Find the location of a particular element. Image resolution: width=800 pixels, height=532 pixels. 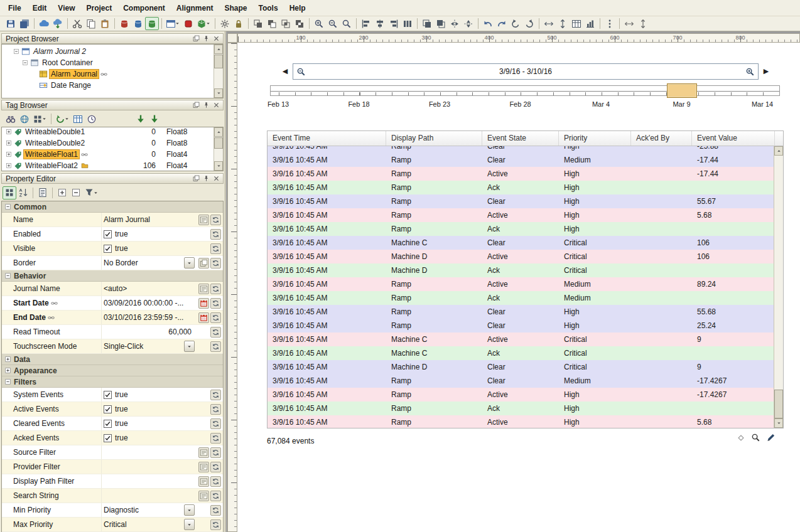

menu-edit: Edit is located at coordinates (40, 8).